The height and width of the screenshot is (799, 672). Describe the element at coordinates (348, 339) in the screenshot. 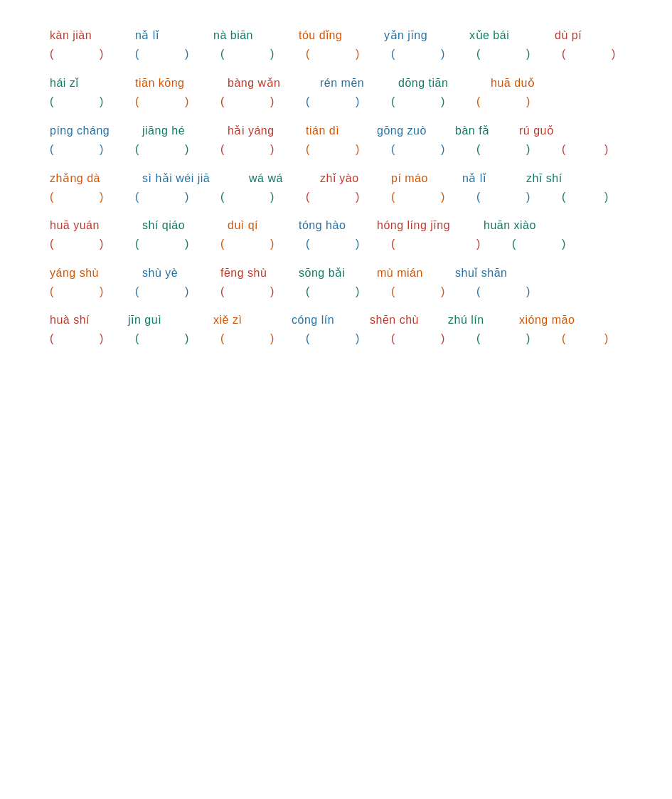

I see `paren-group-6-3: ()` at that location.